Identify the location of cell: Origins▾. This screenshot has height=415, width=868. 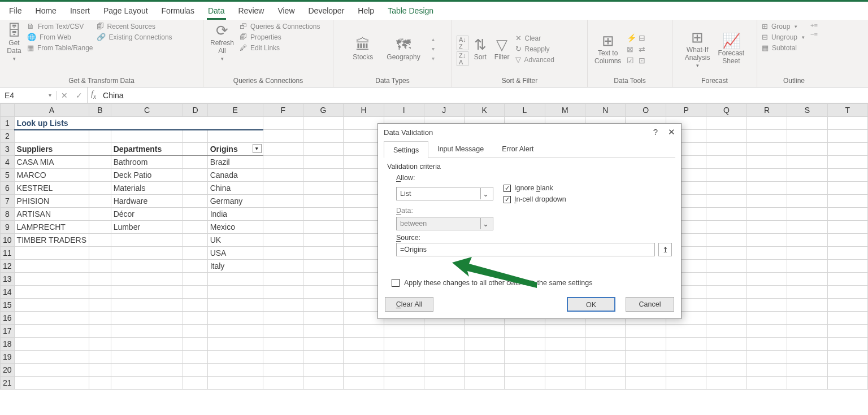
(235, 149).